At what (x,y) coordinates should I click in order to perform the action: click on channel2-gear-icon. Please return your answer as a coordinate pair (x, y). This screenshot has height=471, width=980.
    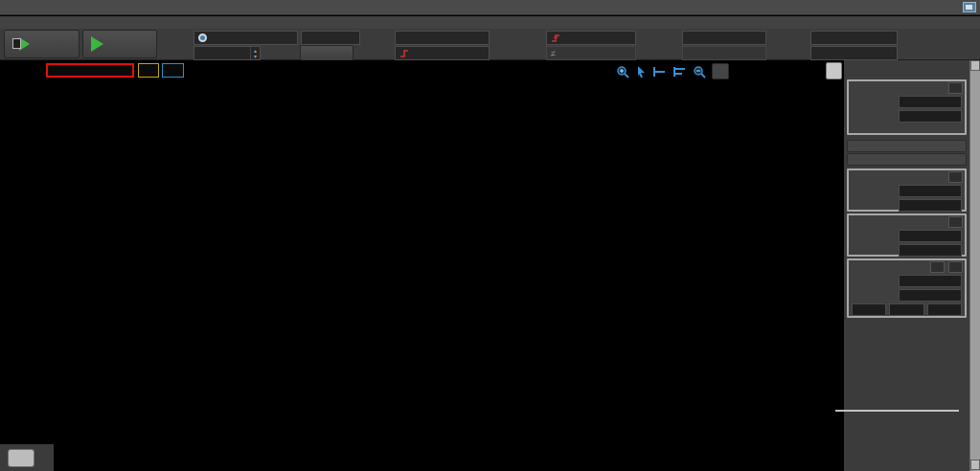
    Looking at the image, I should click on (956, 222).